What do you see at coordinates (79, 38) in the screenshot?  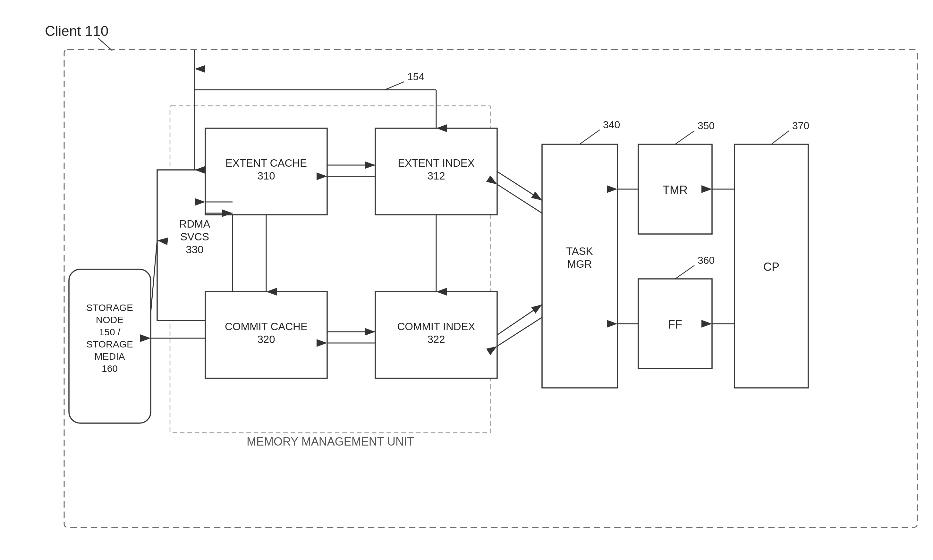 I see `client-label: Client 110` at bounding box center [79, 38].